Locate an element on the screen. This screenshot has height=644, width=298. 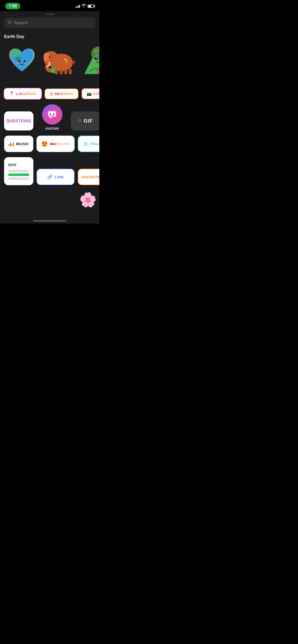
poll-lines-icon is located at coordinates (86, 144).